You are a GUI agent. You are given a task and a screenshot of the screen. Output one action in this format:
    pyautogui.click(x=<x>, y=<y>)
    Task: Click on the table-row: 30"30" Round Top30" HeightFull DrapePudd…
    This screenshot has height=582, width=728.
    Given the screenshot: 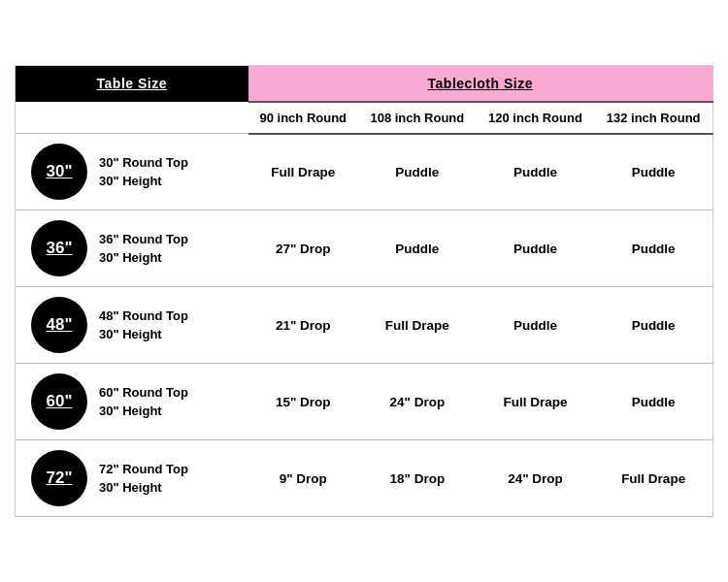 What is the action you would take?
    pyautogui.click(x=365, y=173)
    